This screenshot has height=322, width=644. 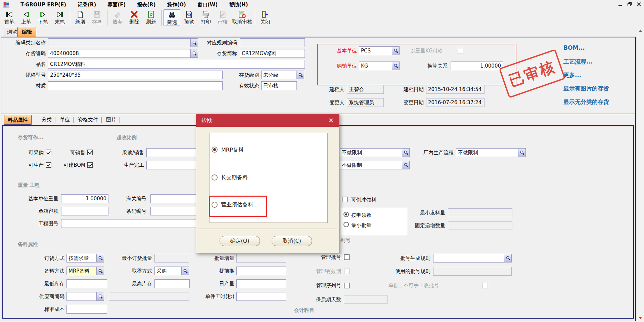 I want to click on manage-batch-checkbox, so click(x=347, y=257).